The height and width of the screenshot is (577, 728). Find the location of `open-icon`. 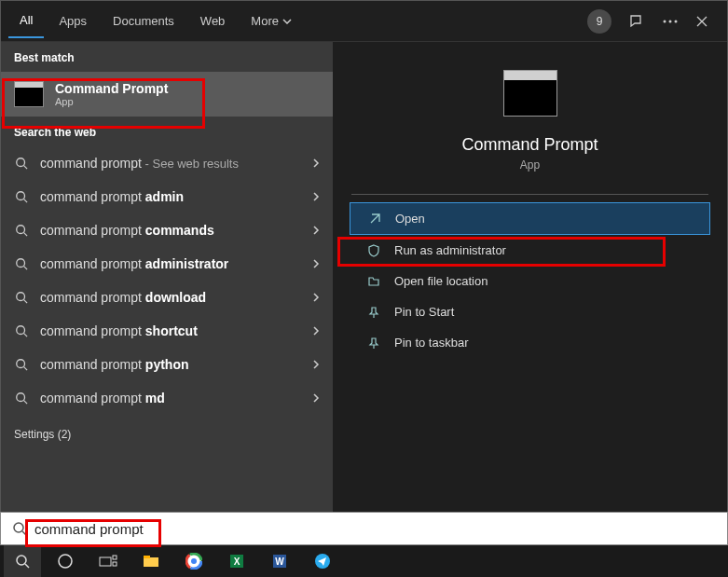

open-icon is located at coordinates (375, 219).